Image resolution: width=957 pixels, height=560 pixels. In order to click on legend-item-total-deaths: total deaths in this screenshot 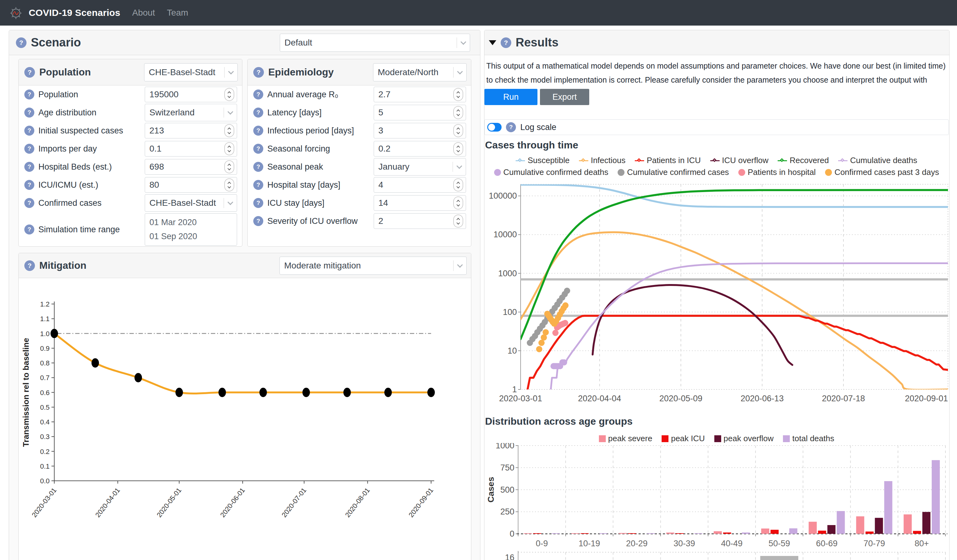, I will do `click(809, 439)`.